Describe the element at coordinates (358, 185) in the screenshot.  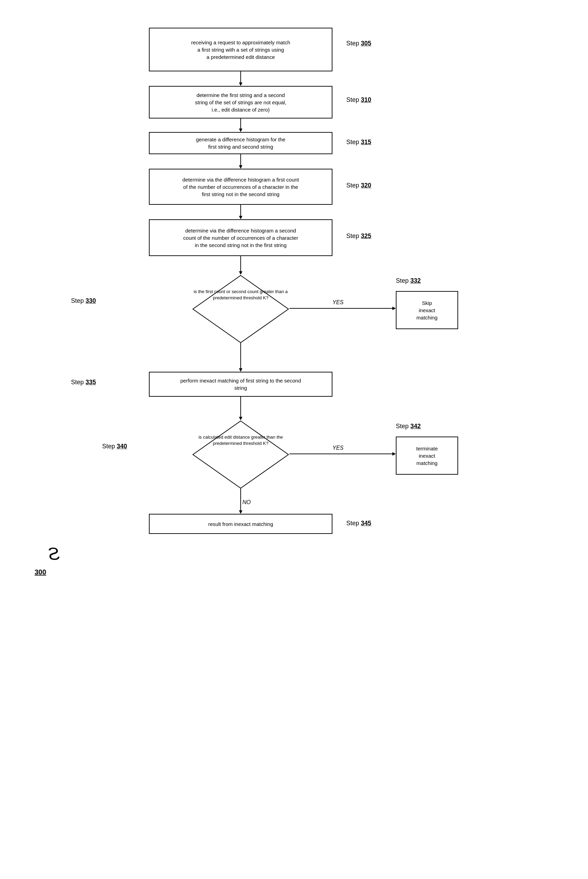
I see `step-320-label: Step 320` at that location.